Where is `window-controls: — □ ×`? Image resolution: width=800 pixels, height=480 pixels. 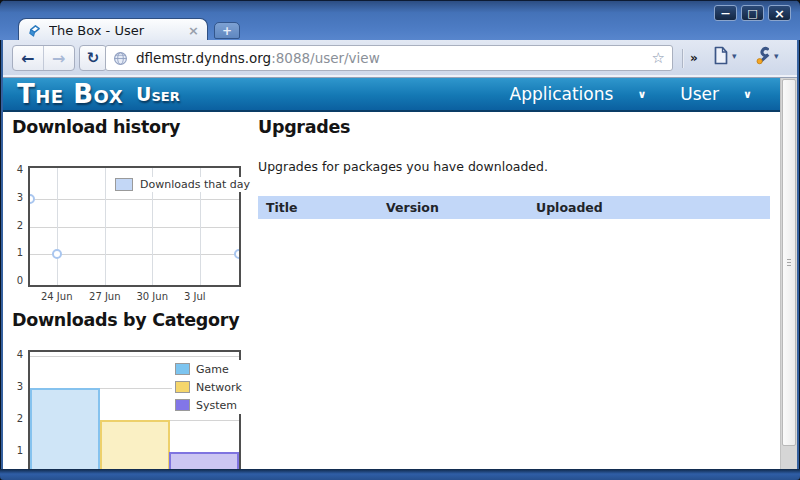
window-controls: — □ × is located at coordinates (752, 13).